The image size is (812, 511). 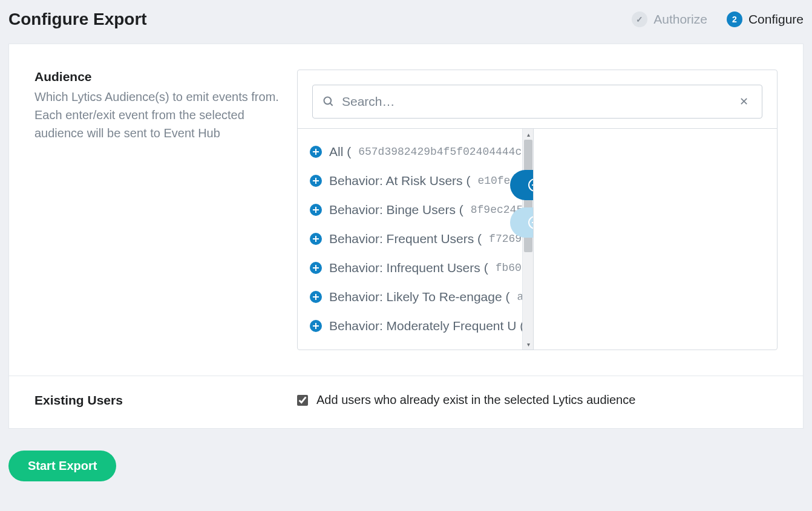 I want to click on step-configure-badge: 2, so click(x=735, y=19).